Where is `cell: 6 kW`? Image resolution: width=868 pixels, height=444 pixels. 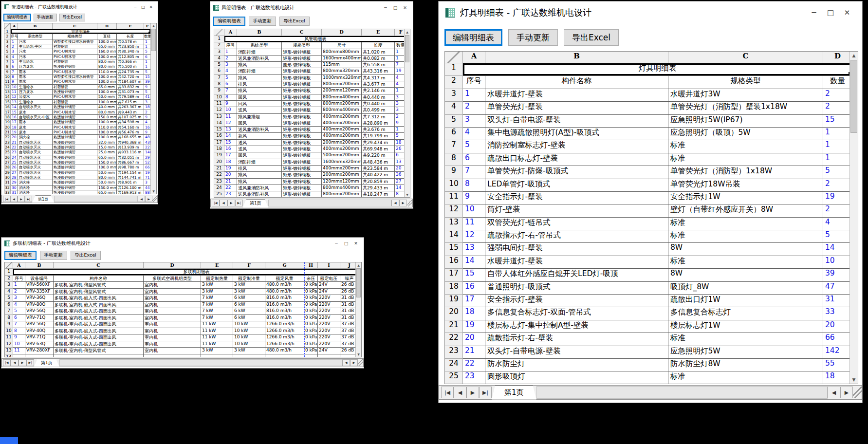 cell: 6 kW is located at coordinates (249, 318).